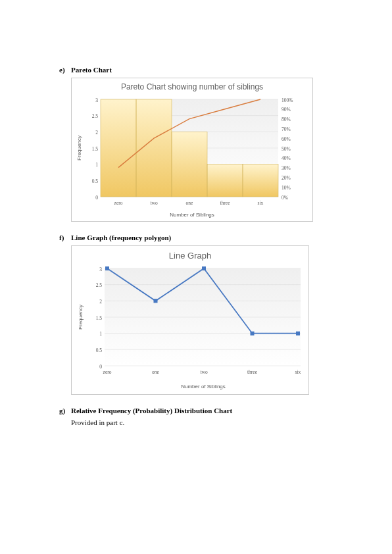 This screenshot has width=392, height=554. What do you see at coordinates (225, 180) in the screenshot?
I see `bar-three` at bounding box center [225, 180].